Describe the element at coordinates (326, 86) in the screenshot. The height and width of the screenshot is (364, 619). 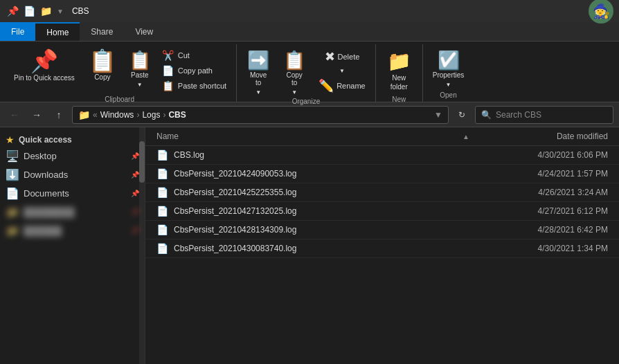
I see `rename-icon: ✏️` at that location.